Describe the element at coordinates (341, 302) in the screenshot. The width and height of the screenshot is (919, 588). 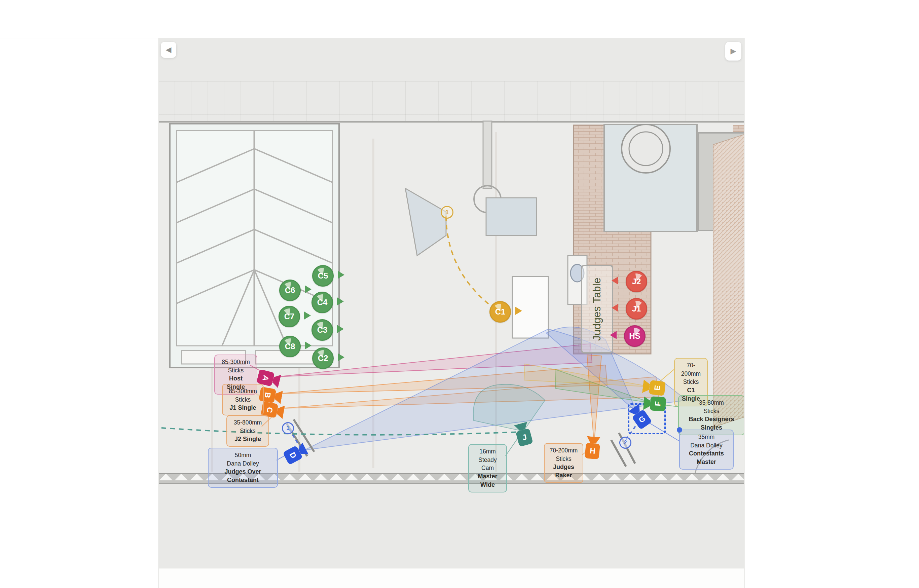
I see `facing-triangle-c4` at that location.